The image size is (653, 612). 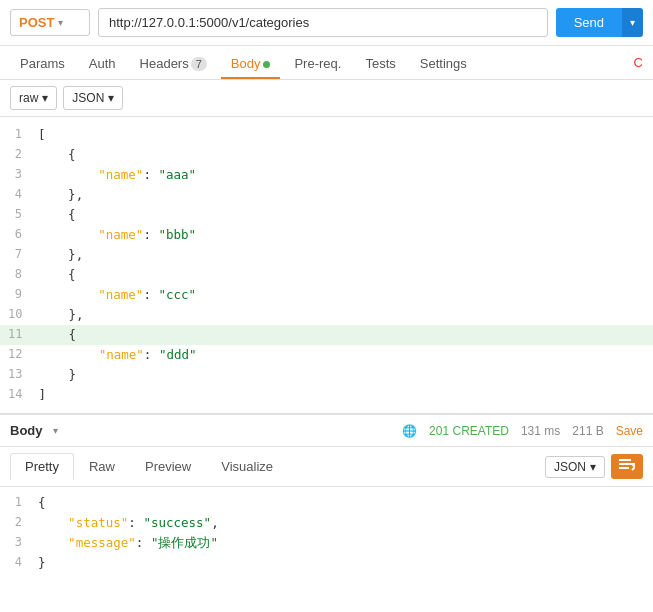 What do you see at coordinates (56, 430) in the screenshot?
I see `response-dropdown-arrow: ▾` at bounding box center [56, 430].